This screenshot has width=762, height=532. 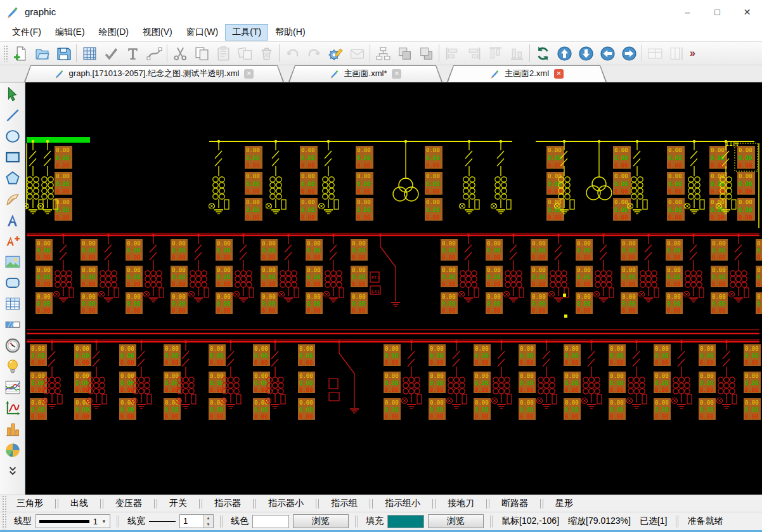 What do you see at coordinates (290, 32) in the screenshot?
I see `menu-item-help: 帮助(H)` at bounding box center [290, 32].